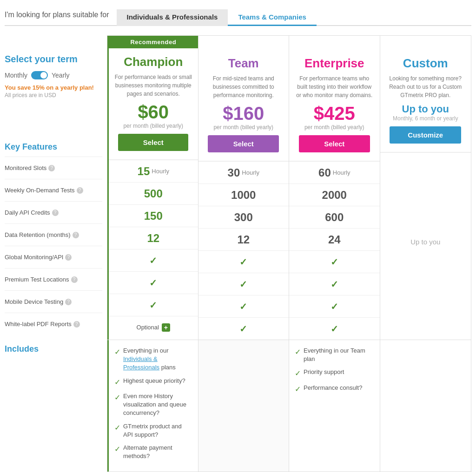 This screenshot has width=476, height=472. Describe the element at coordinates (40, 190) in the screenshot. I see `feature-label-1: Weekly On-Demand Tests` at that location.